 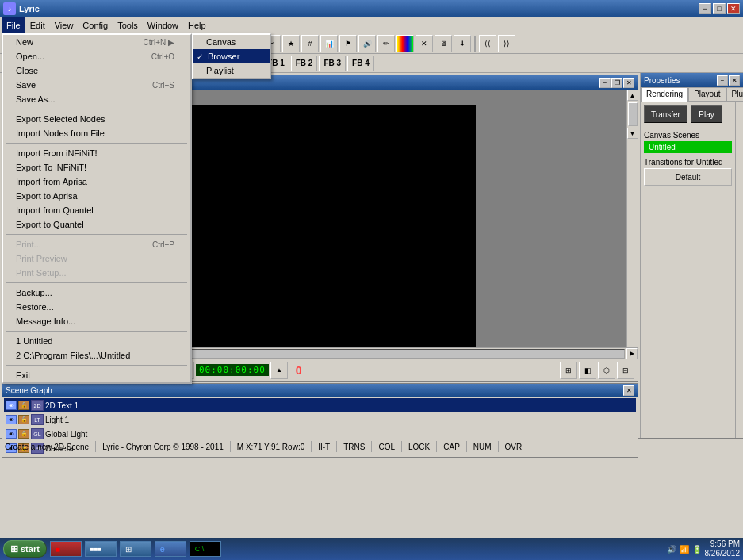 What do you see at coordinates (629, 82) in the screenshot?
I see `canvas-close: ✕` at bounding box center [629, 82].